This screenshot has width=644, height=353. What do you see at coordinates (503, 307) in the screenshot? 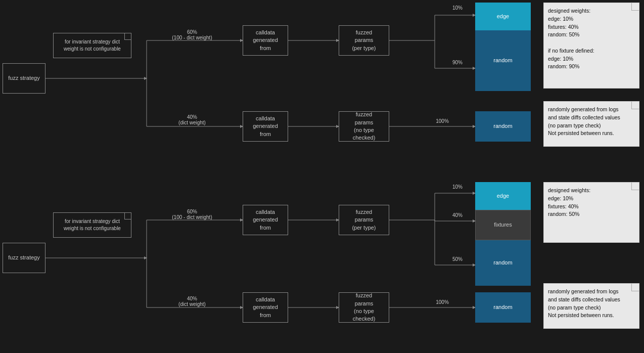
I see `random-box-bottom-bottom: random` at bounding box center [503, 307].